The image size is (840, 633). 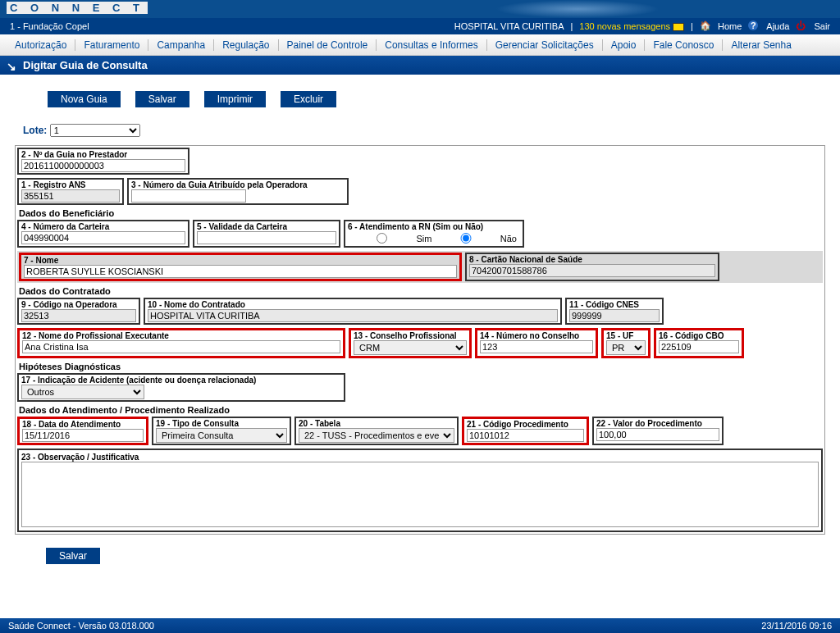 What do you see at coordinates (71, 185) in the screenshot?
I see `f1-label: 1 - Registro ANS` at bounding box center [71, 185].